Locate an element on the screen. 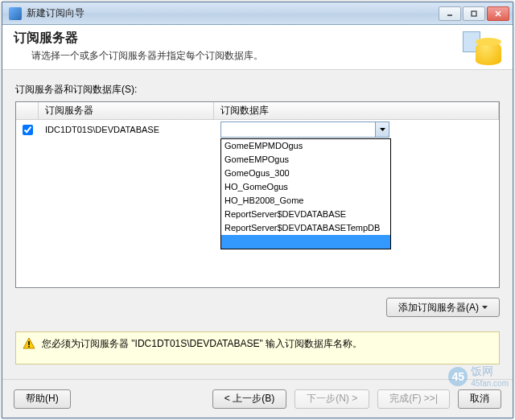  dropdown-option: HO_GomeOgus is located at coordinates (306, 187).